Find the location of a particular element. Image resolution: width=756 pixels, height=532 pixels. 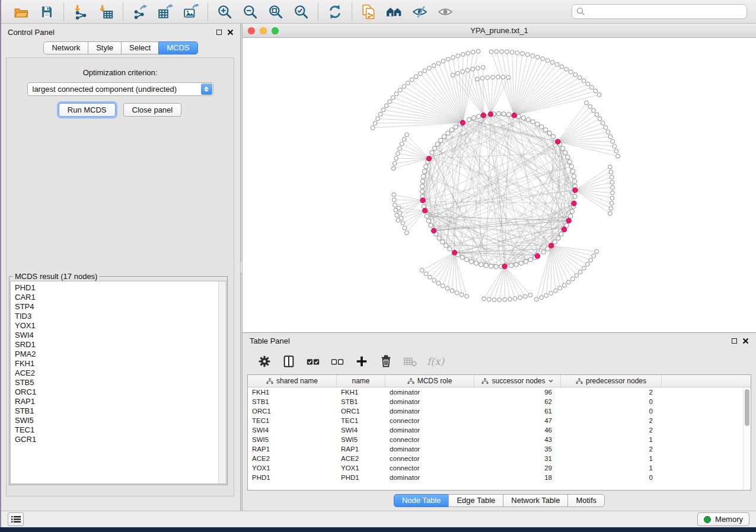

cell-shared_name: PHD1 is located at coordinates (292, 477).